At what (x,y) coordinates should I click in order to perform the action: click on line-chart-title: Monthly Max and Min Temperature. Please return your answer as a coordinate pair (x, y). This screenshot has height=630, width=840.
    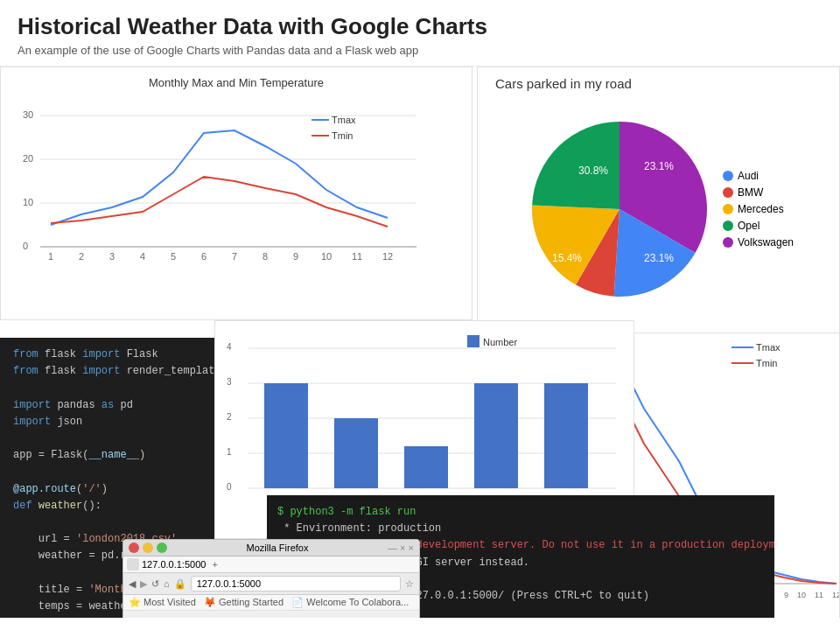
    Looking at the image, I should click on (236, 82).